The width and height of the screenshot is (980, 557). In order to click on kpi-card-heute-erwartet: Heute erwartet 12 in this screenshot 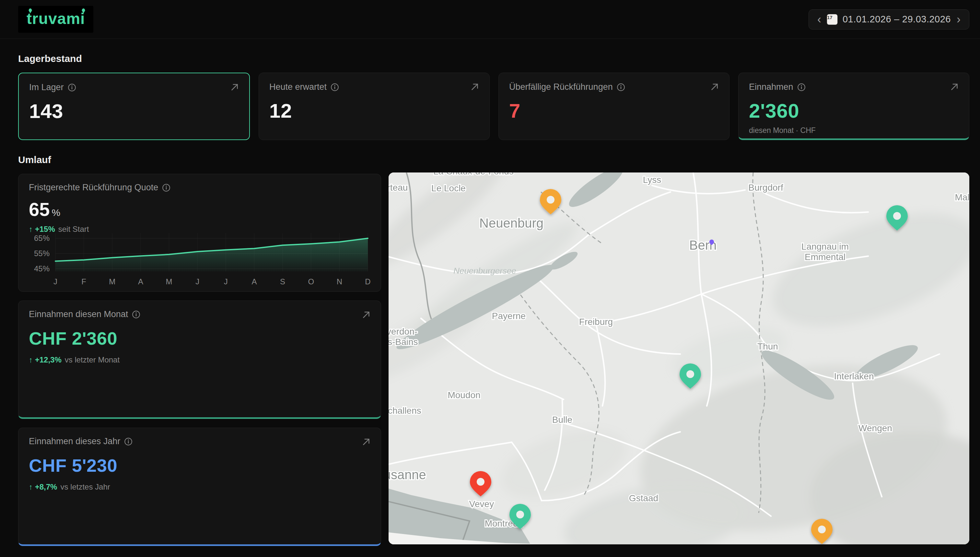, I will do `click(374, 106)`.